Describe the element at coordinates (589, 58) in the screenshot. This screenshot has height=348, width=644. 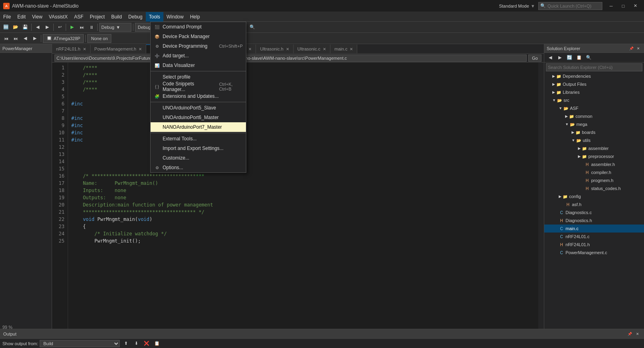
I see `se-tb-btn5: 🔍` at that location.